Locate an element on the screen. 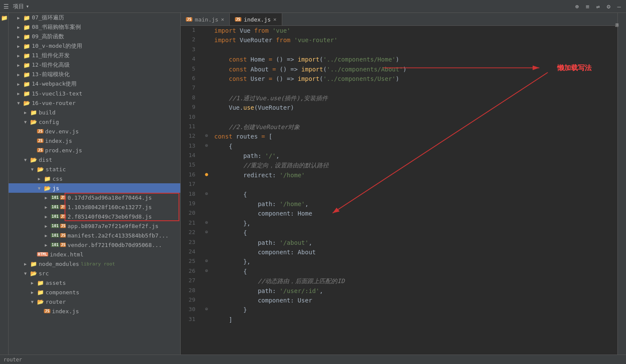 The width and height of the screenshot is (626, 364). tab-label-main: main.js is located at coordinates (207, 20).